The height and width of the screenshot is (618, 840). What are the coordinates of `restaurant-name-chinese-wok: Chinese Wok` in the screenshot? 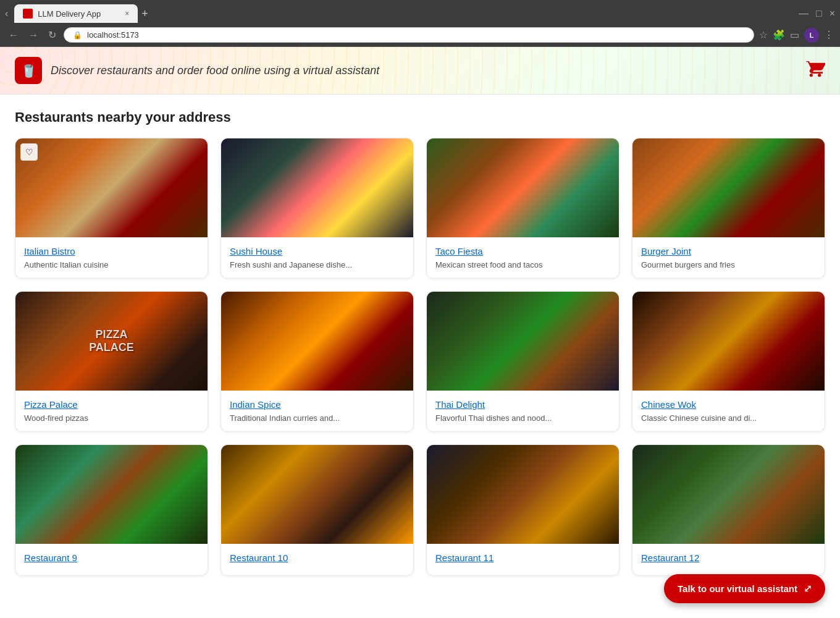 It's located at (729, 404).